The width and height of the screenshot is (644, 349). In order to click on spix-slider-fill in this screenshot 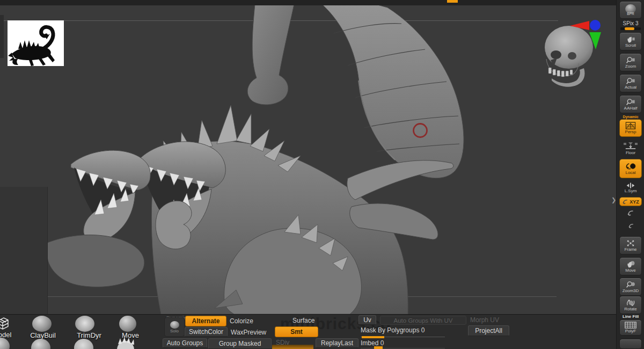, I will do `click(630, 29)`.